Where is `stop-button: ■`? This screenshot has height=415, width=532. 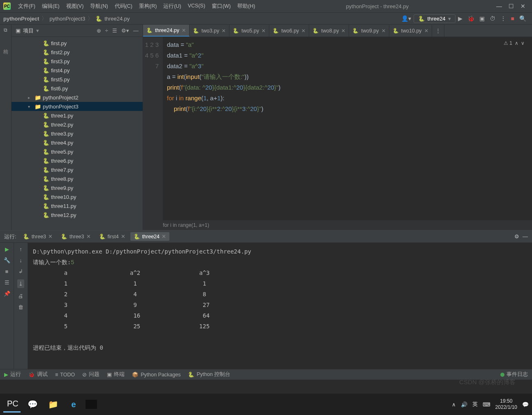 stop-button: ■ is located at coordinates (513, 18).